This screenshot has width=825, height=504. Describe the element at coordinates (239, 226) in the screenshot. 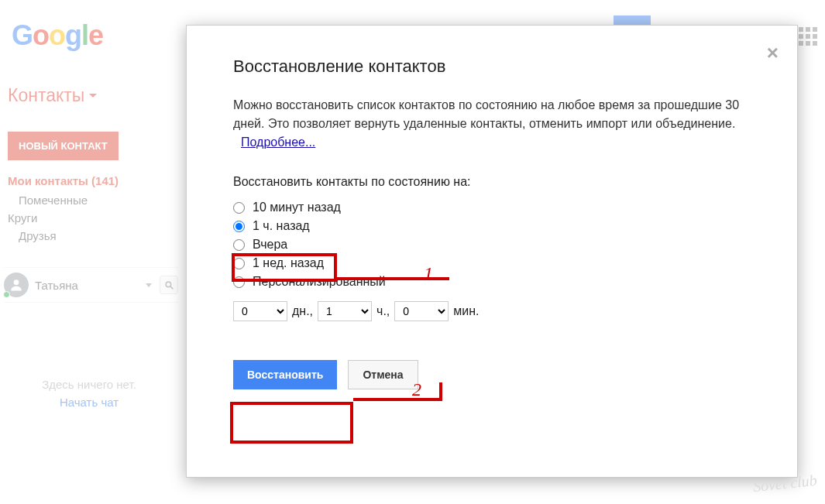

I see `radio-1hour-input` at that location.